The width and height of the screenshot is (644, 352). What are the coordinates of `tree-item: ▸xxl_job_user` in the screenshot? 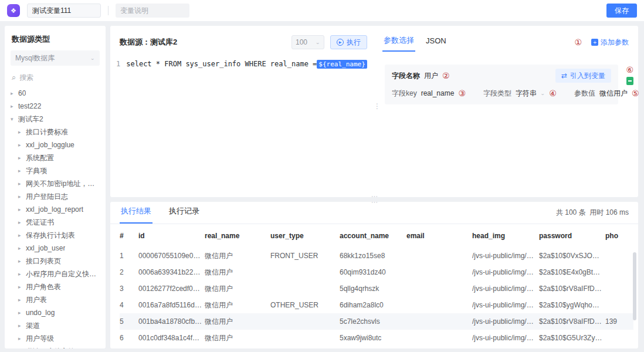 It's located at (55, 248).